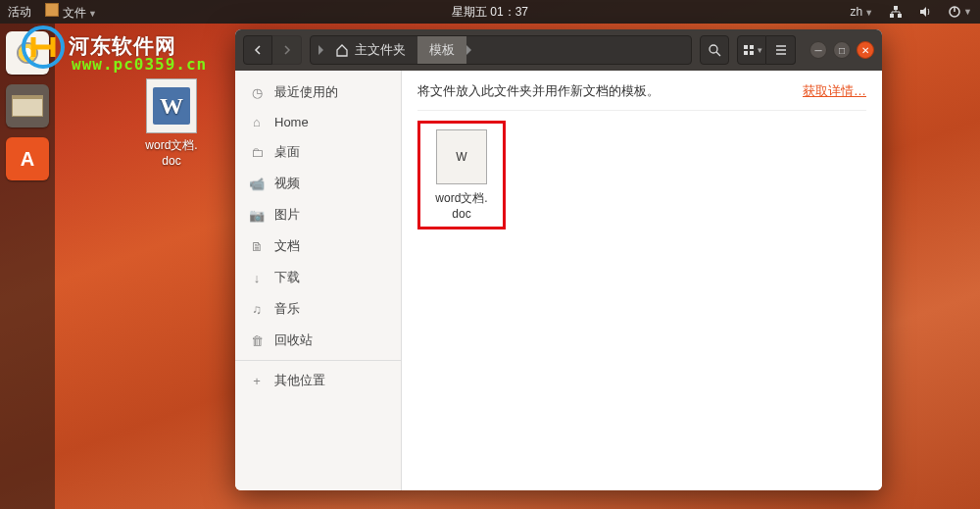 The height and width of the screenshot is (509, 980). What do you see at coordinates (287, 50) in the screenshot?
I see `forward-button` at bounding box center [287, 50].